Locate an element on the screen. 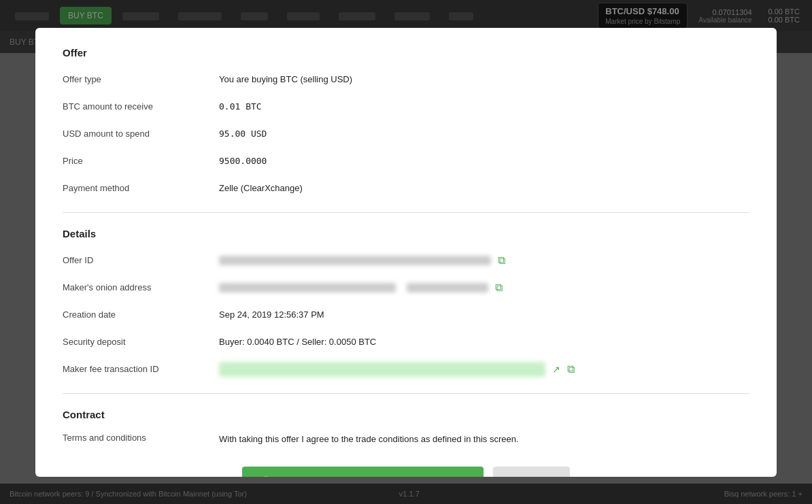 Image resolution: width=812 pixels, height=504 pixels. maker-onion-value is located at coordinates (307, 288).